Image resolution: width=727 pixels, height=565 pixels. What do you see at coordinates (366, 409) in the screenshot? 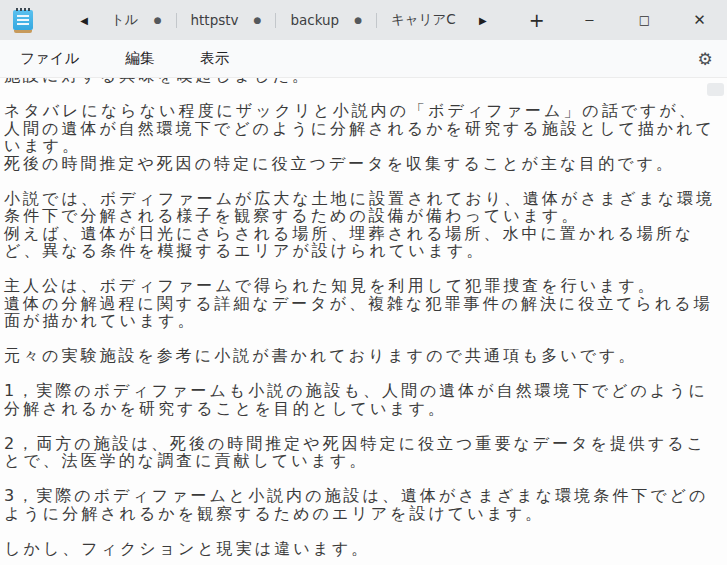
I see `text-line: 分解されるかを研究することを目的としています。` at bounding box center [366, 409].